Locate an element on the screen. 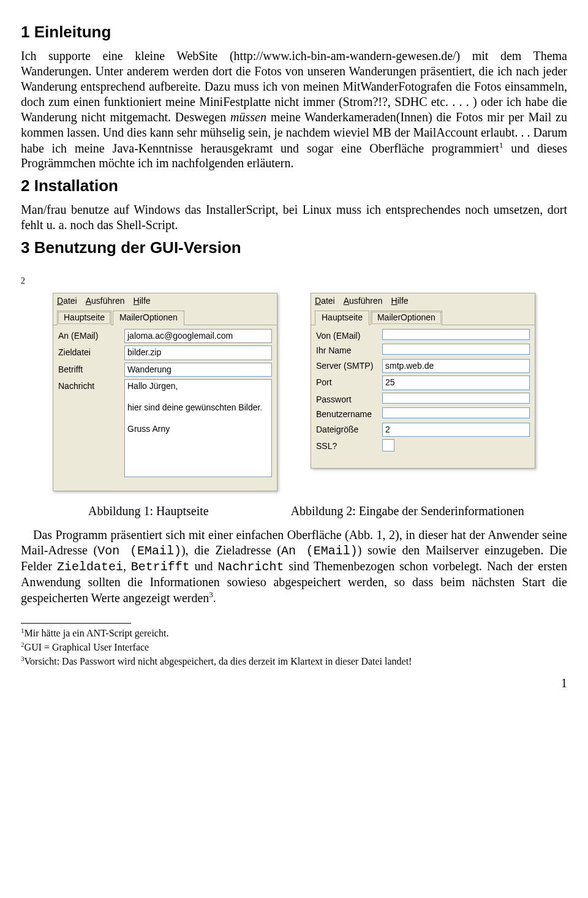 The width and height of the screenshot is (588, 898). input-betrifft: Wanderung is located at coordinates (198, 370).